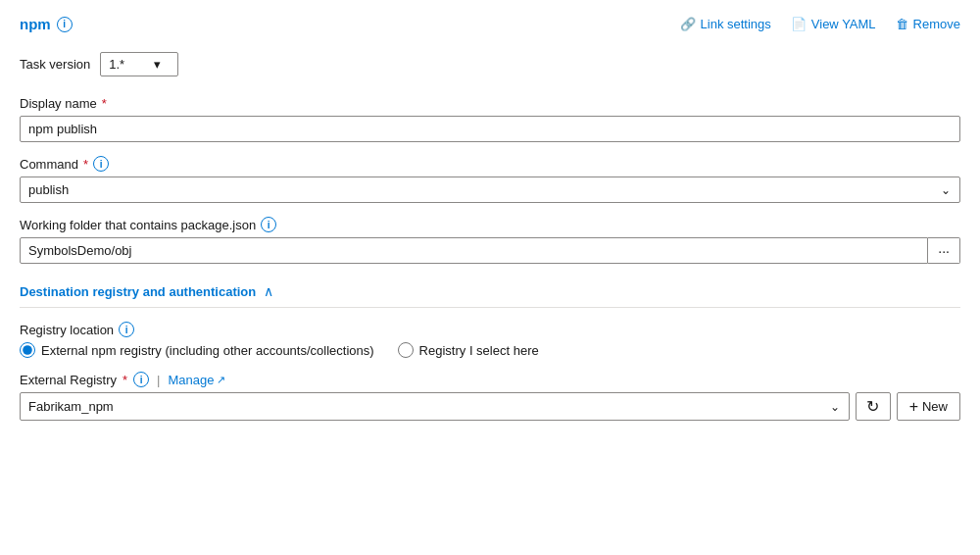 The height and width of the screenshot is (555, 980). What do you see at coordinates (137, 226) in the screenshot?
I see `working-folder-label: Working folder that contains package.jso…` at bounding box center [137, 226].